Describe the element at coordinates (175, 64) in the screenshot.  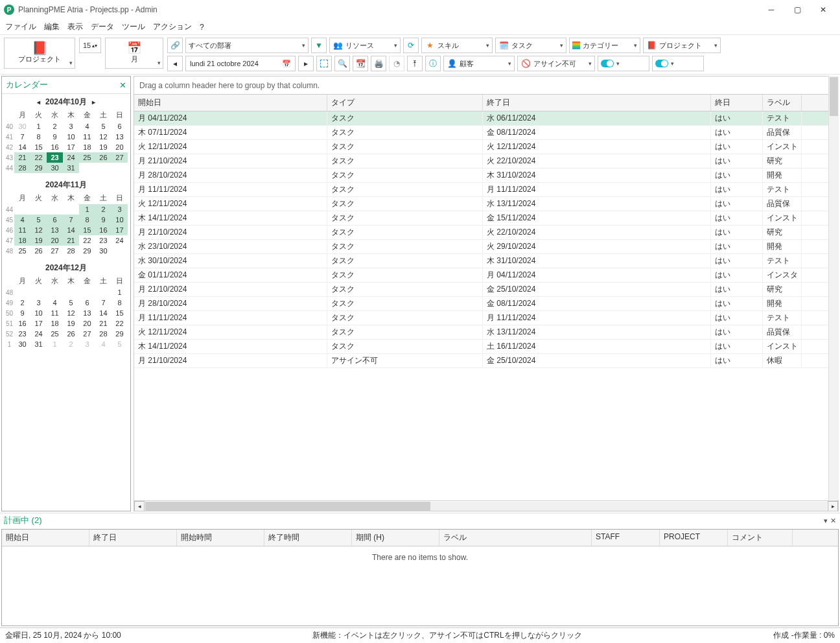
I see `date-prev-button: ◂` at that location.